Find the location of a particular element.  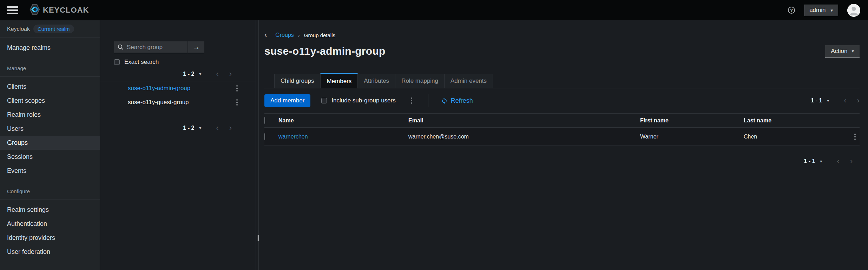

group-link: suse-o11y-guest-group is located at coordinates (181, 102).